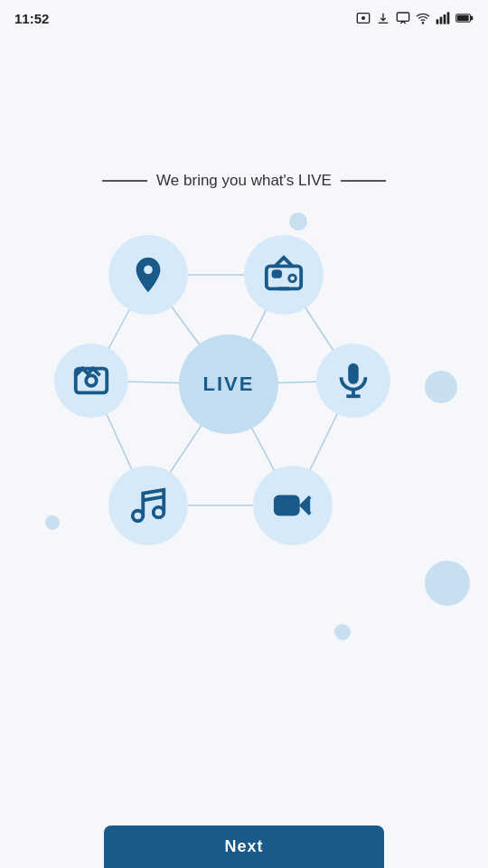 The width and height of the screenshot is (488, 868). I want to click on music-icon, so click(148, 505).